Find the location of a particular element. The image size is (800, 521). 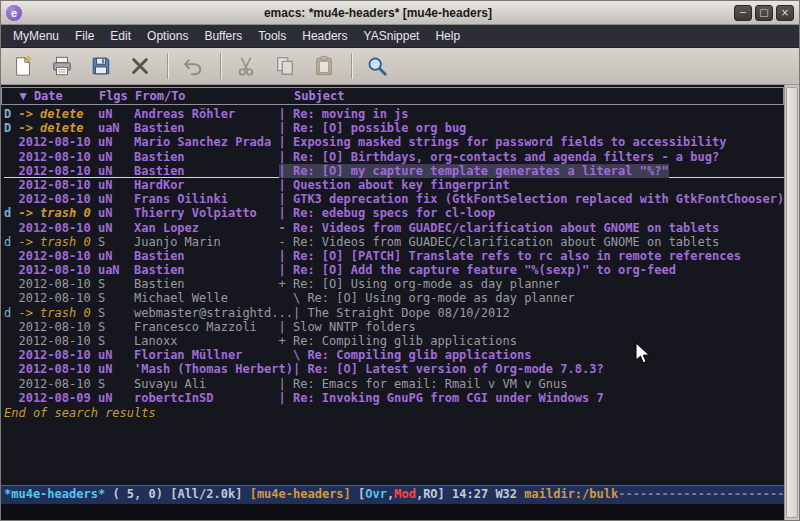

mouse-cursor-icon is located at coordinates (644, 354).